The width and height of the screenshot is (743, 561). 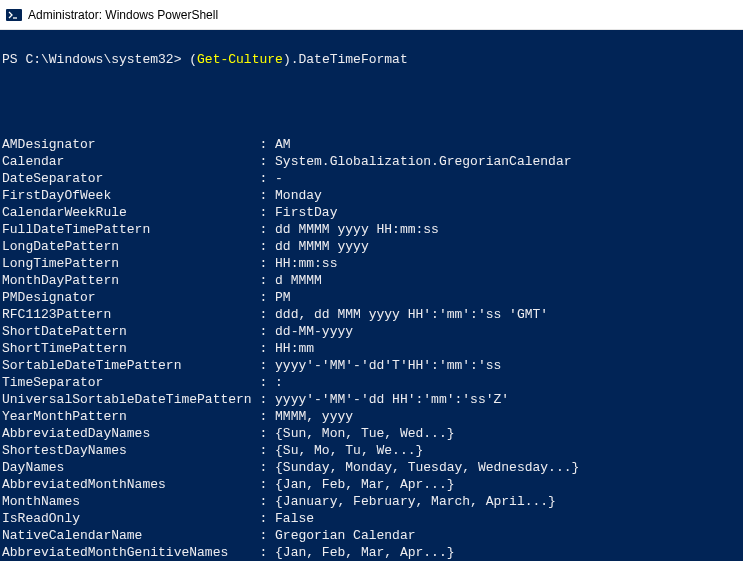 I want to click on property-row: DateSeparator : -, so click(x=372, y=178).